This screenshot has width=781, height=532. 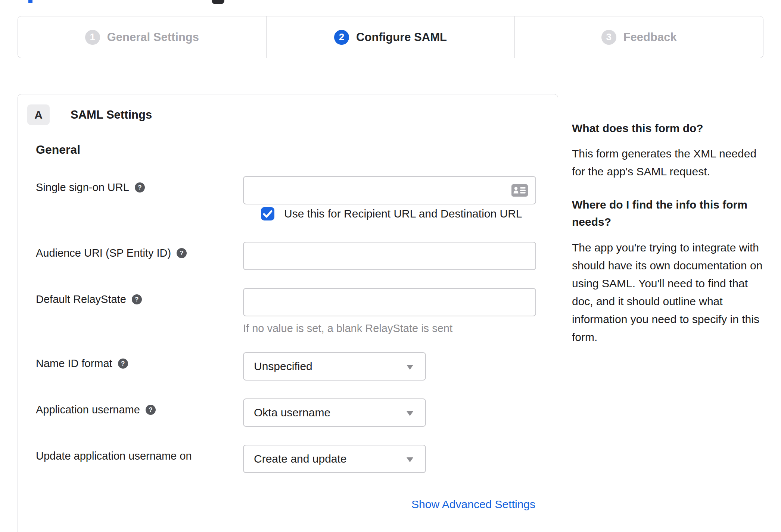 What do you see at coordinates (286, 190) in the screenshot?
I see `sso-url-row: Single sign-on URL ?` at bounding box center [286, 190].